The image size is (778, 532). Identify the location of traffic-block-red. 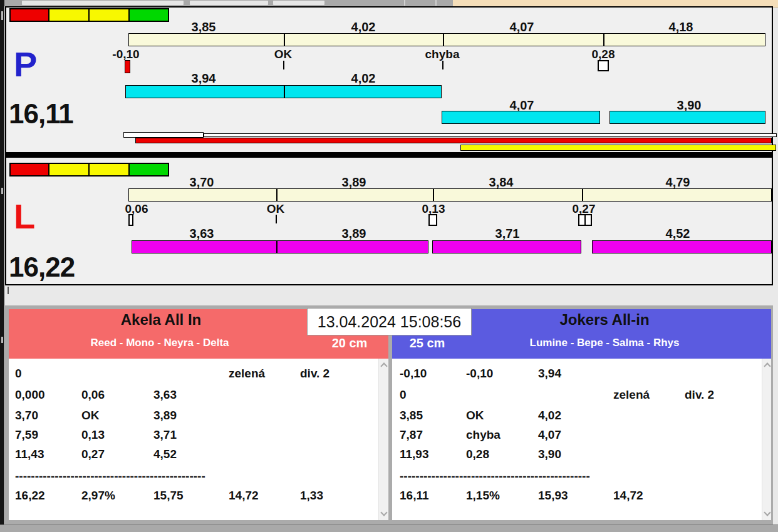
(29, 15).